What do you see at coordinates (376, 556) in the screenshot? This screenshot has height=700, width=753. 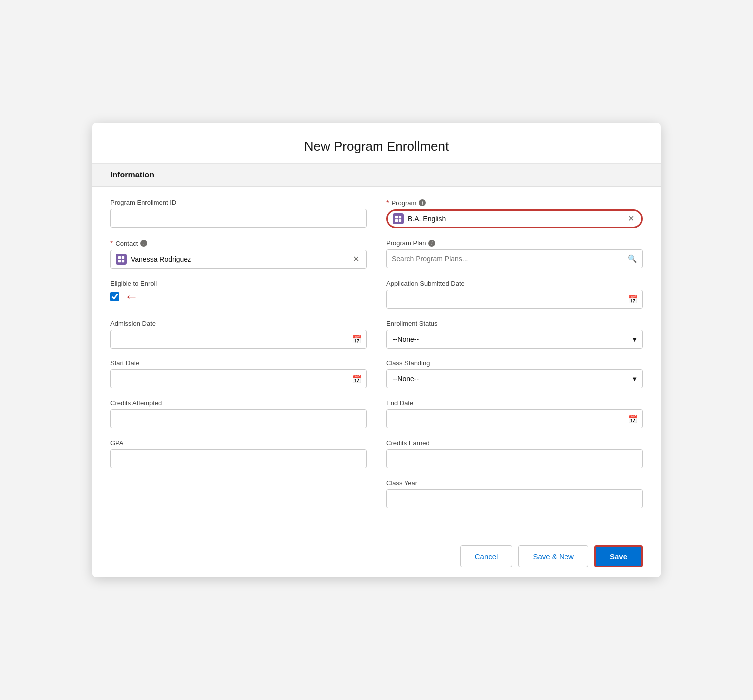 I see `modal-footer: Cancel Save & New Save` at bounding box center [376, 556].